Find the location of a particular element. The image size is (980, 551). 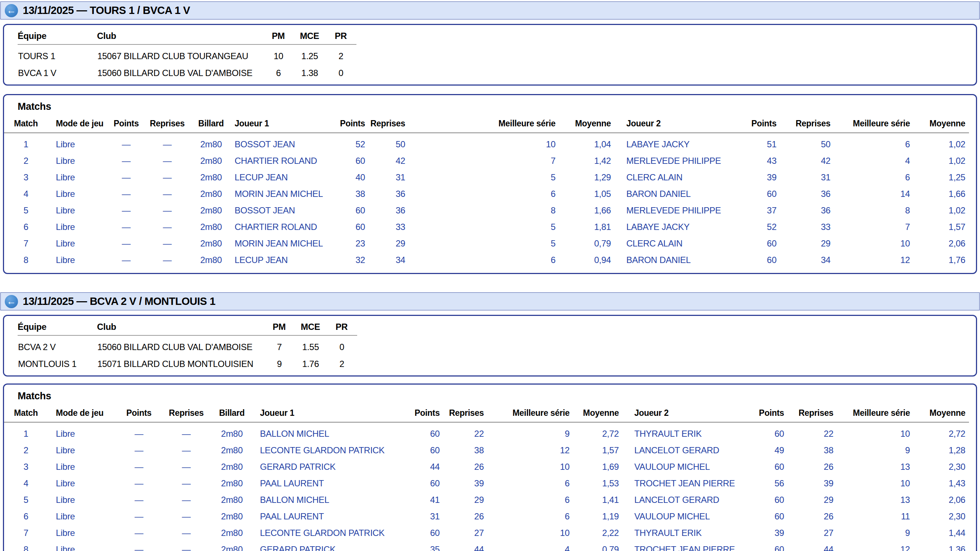

table-cell: TROCHET JEAN PIERRE is located at coordinates (686, 545).